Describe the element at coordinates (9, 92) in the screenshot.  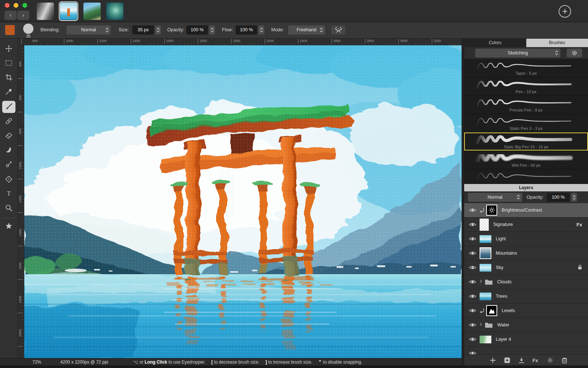
I see `color-picker-tool` at that location.